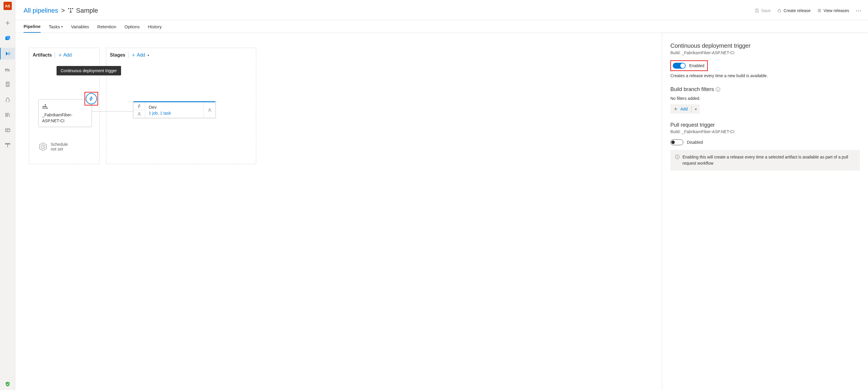 This screenshot has width=868, height=390. Describe the element at coordinates (59, 144) in the screenshot. I see `schedule-label: Schedule` at that location.